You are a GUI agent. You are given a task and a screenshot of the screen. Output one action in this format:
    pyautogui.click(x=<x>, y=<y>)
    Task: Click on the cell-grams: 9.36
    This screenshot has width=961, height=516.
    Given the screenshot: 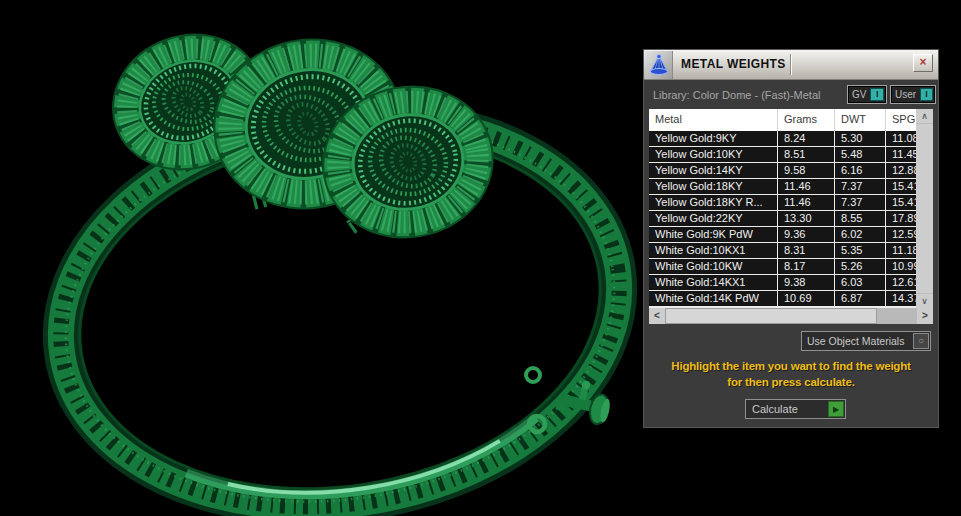 What is the action you would take?
    pyautogui.click(x=806, y=235)
    